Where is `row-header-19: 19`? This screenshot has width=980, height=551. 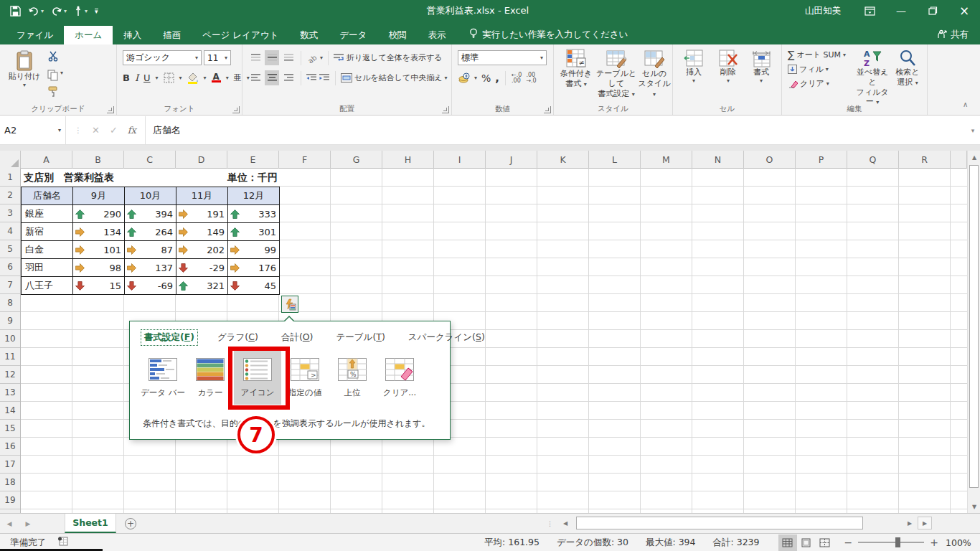 row-header-19: 19 is located at coordinates (10, 501).